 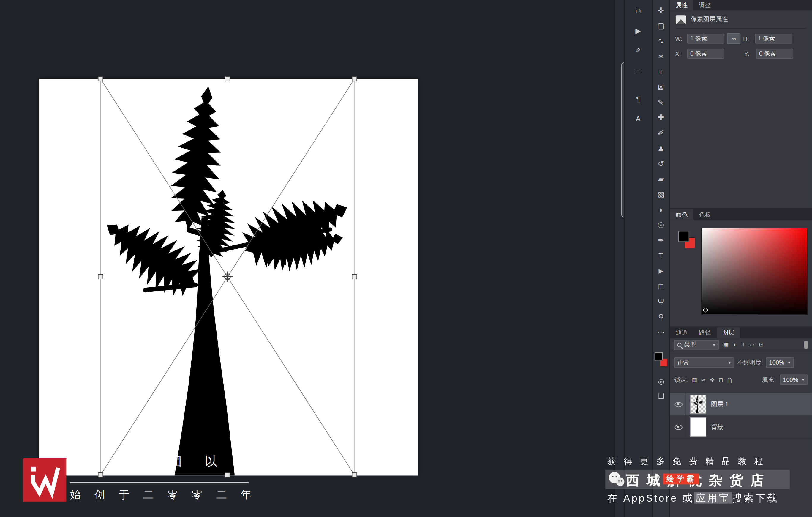 What do you see at coordinates (689, 461) in the screenshot?
I see `watermark-line1: 获得更多免费精品教程` at bounding box center [689, 461].